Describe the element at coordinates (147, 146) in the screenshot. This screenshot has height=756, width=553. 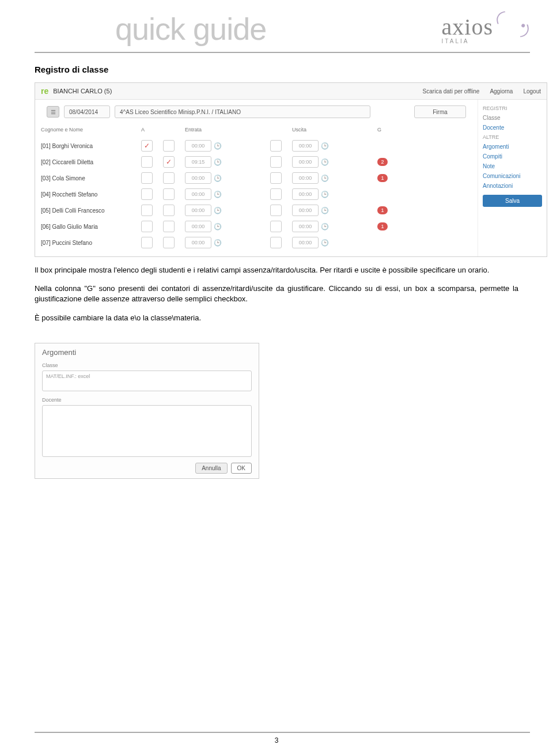
I see `assenza-checkbox: ✓` at that location.